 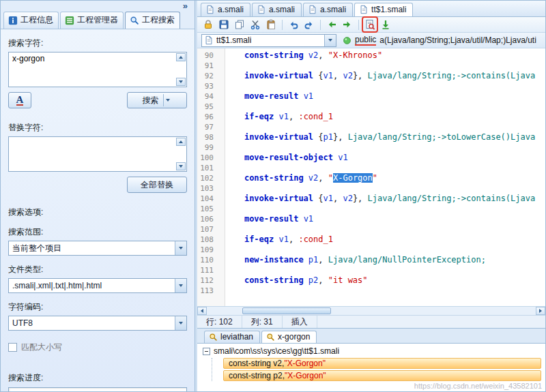 I want to click on back-icon, so click(x=332, y=25).